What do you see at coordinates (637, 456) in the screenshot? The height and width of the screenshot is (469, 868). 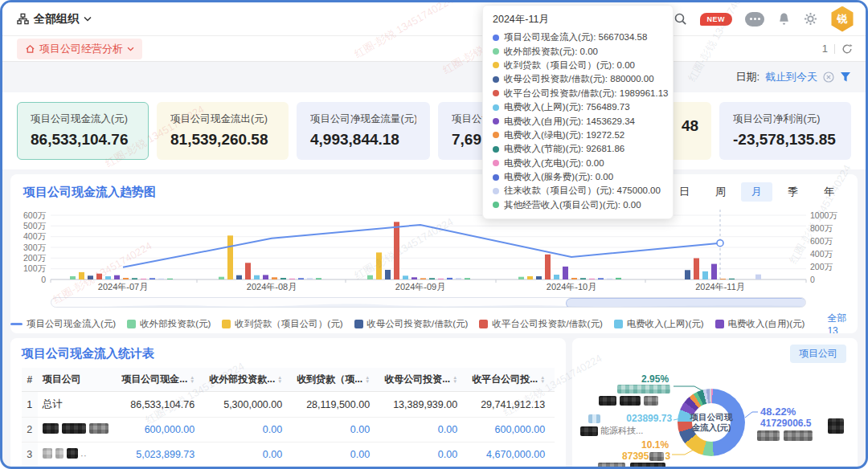 I see `donut-label-orange-value: 87395 3` at bounding box center [637, 456].